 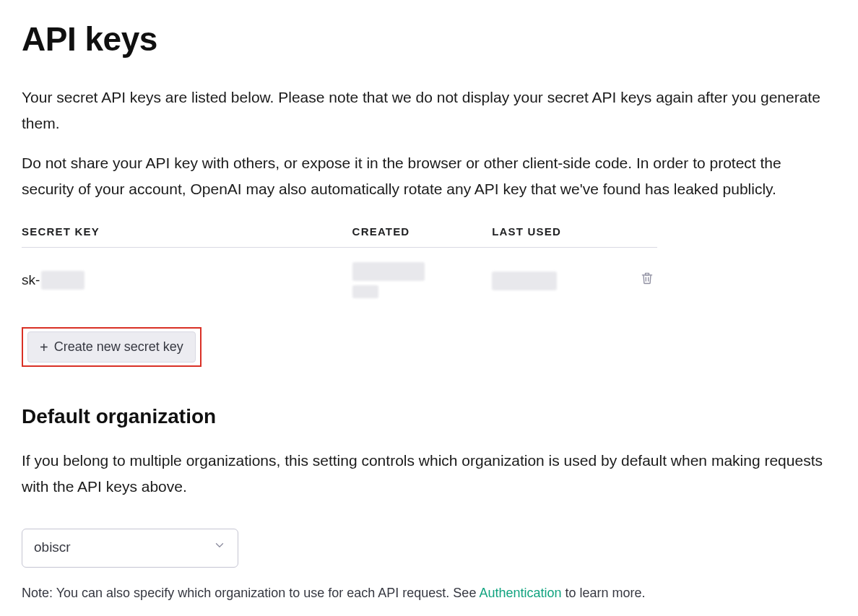 I want to click on note-suffix: to learn more., so click(x=604, y=593).